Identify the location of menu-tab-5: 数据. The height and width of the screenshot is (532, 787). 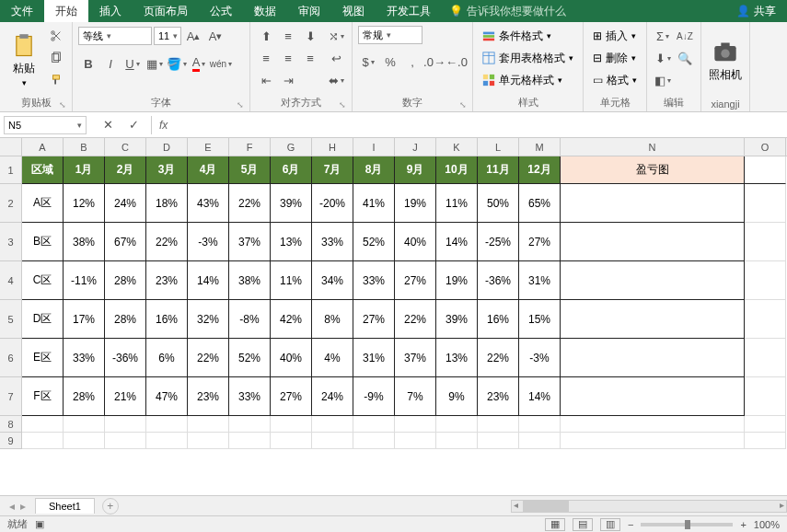
(265, 11).